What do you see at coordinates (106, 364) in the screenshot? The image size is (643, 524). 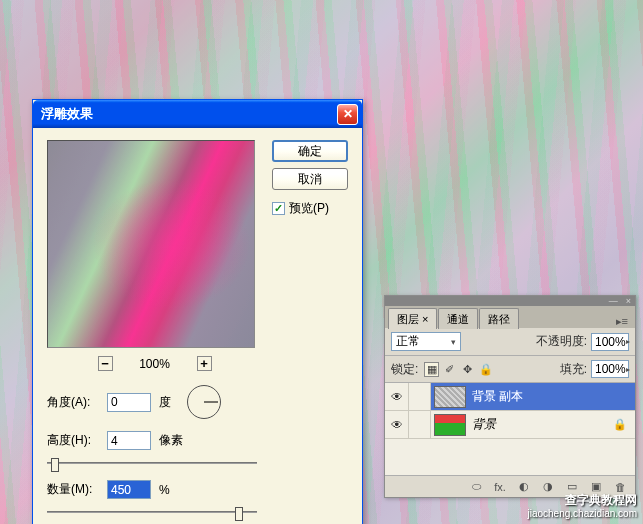 I see `zoom-out-button: −` at bounding box center [106, 364].